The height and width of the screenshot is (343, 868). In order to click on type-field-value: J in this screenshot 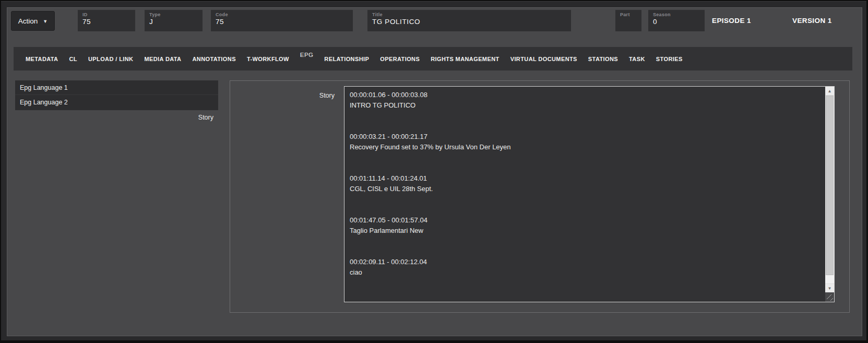, I will do `click(173, 21)`.